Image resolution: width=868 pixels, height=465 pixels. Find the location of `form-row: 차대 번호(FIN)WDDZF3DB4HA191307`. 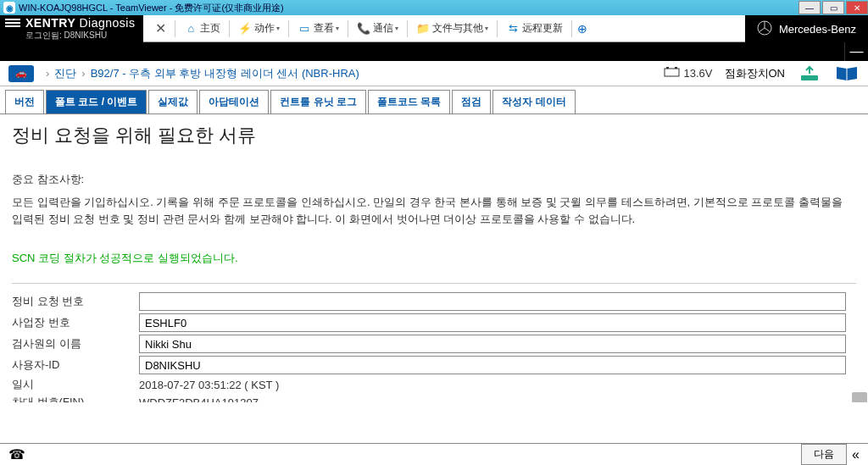

form-row: 차대 번호(FIN)WDDZF3DB4HA191307 is located at coordinates (434, 398).